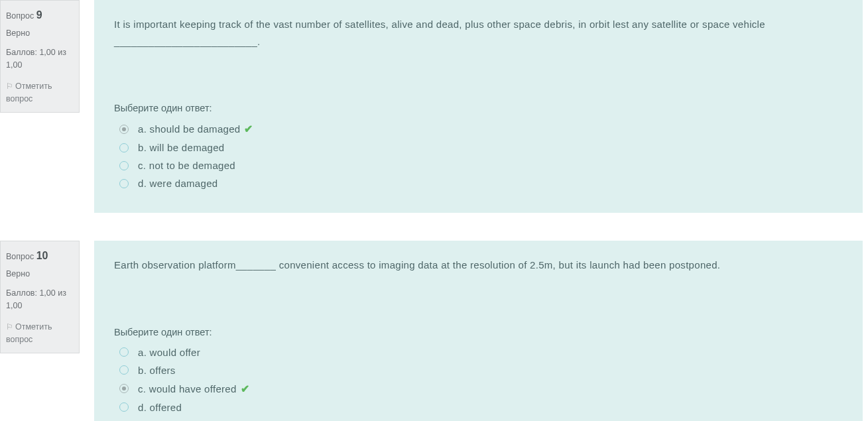 The height and width of the screenshot is (421, 868). What do you see at coordinates (479, 183) in the screenshot?
I see `answer-option: d. were damaged` at bounding box center [479, 183].